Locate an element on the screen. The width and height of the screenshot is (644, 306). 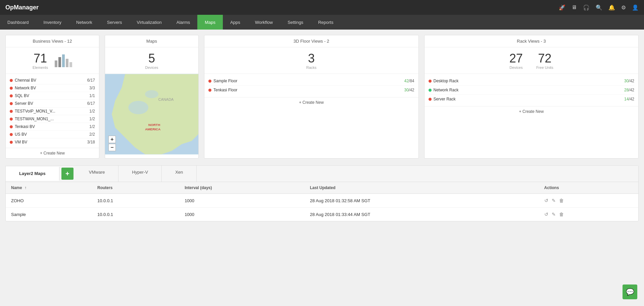
rack-free-units: 72 Free Units is located at coordinates (545, 60).